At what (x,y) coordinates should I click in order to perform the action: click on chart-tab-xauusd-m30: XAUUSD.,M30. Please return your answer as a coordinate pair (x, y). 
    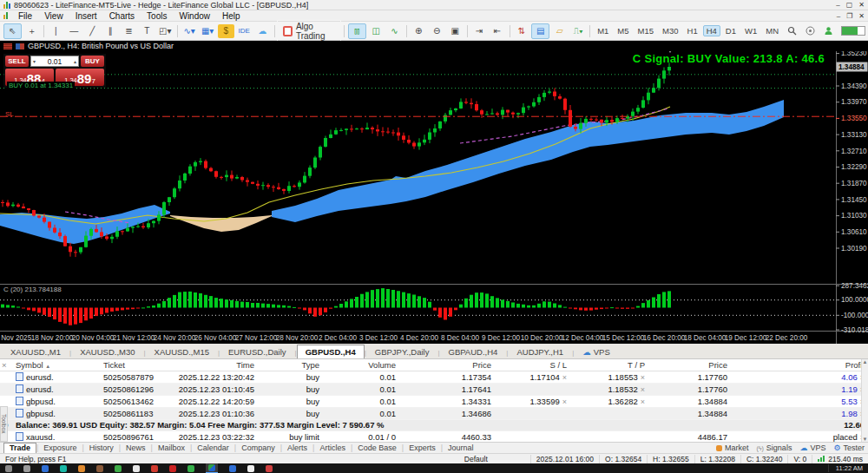
    Looking at the image, I should click on (108, 351).